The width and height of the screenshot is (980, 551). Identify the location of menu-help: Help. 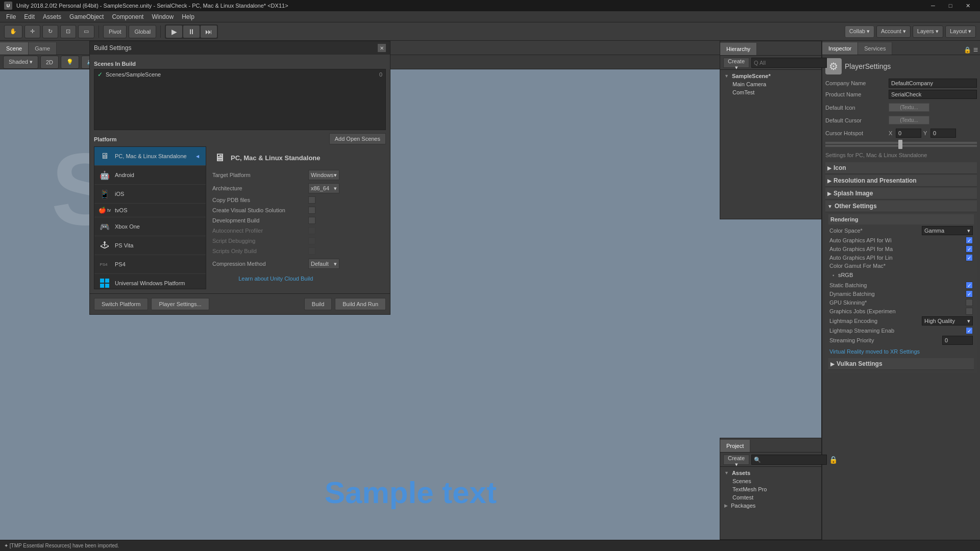
(188, 17).